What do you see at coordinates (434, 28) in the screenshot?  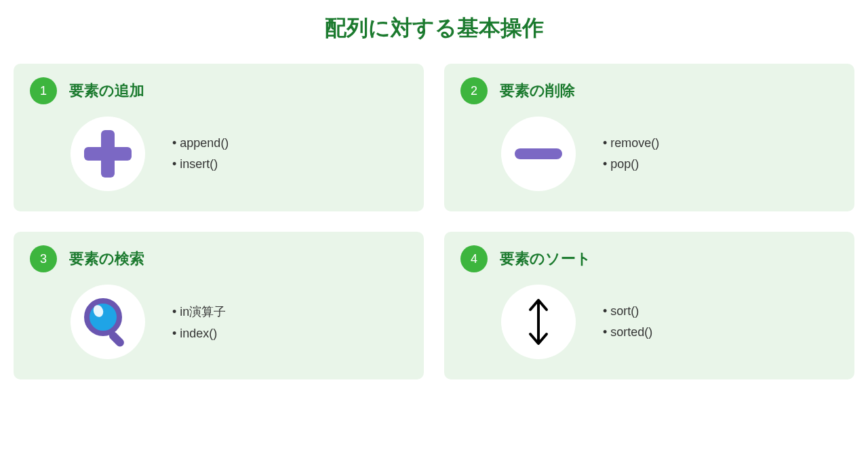 I see `page-title: 配列に対する基本操作` at bounding box center [434, 28].